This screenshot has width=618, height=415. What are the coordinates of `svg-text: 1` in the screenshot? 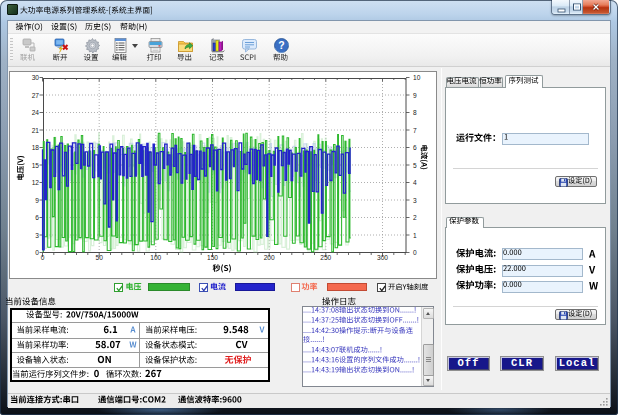 It's located at (415, 234).